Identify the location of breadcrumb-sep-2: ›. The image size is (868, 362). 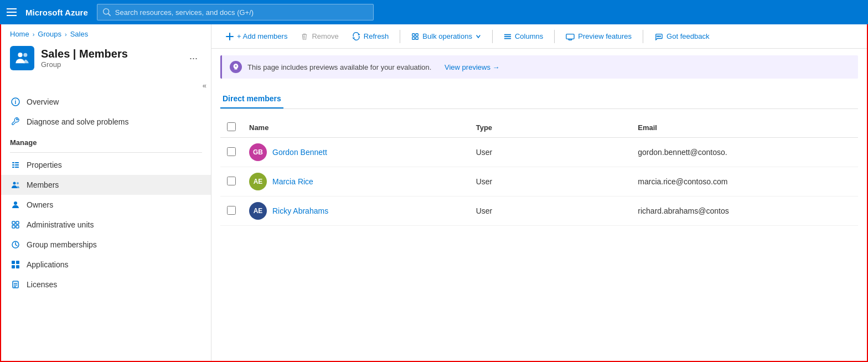
(66, 34).